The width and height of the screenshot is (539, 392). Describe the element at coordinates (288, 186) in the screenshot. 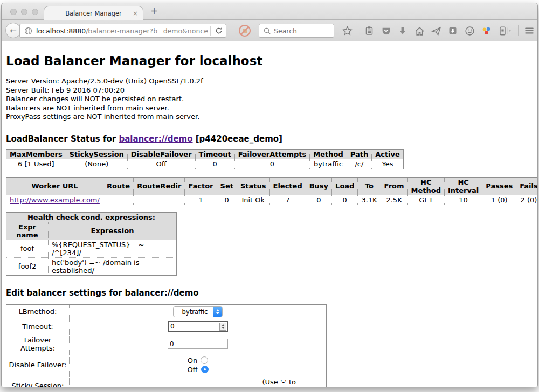

I see `col-elected: Elected` at that location.